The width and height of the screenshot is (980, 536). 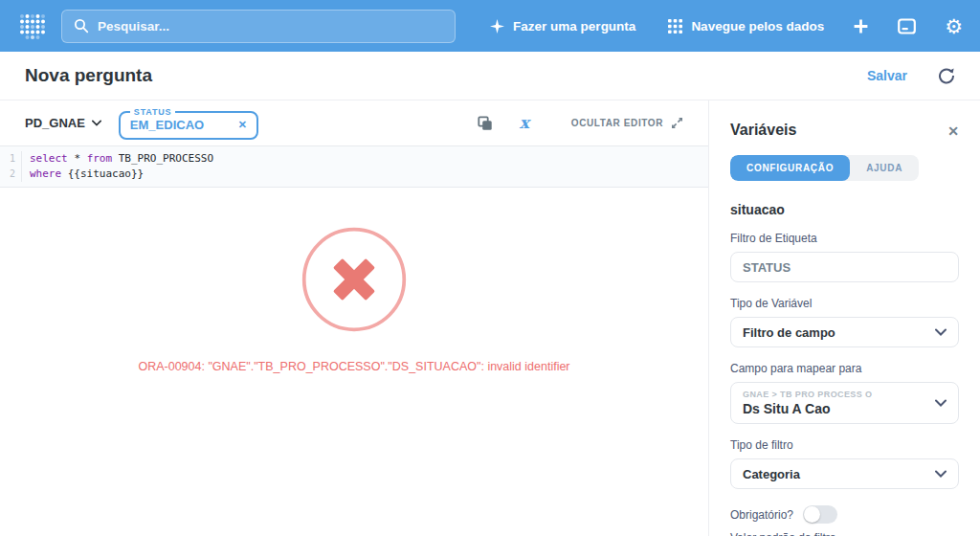 I want to click on page-header: Nova pergunta Salvar, so click(x=490, y=77).